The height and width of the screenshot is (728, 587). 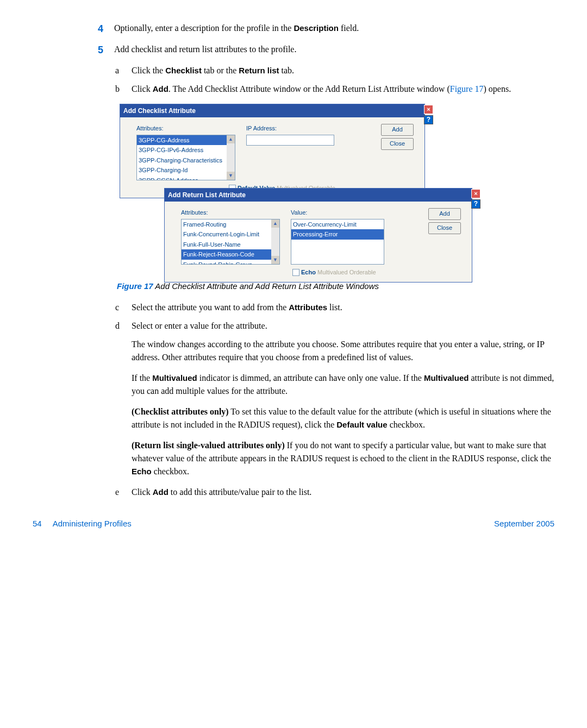 What do you see at coordinates (240, 492) in the screenshot?
I see `text: to add this attribute/value pair to the …` at bounding box center [240, 492].